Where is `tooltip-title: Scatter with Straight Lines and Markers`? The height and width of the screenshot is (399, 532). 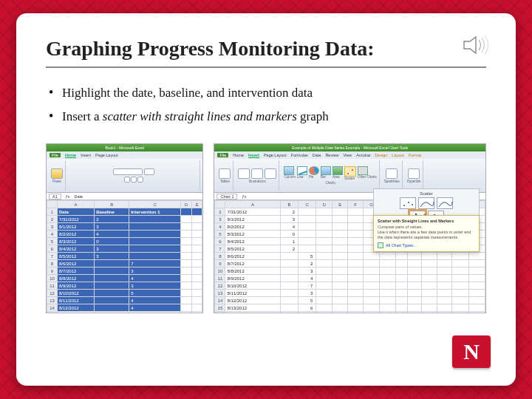
tooltip-title: Scatter with Straight Lines and Markers is located at coordinates (426, 221).